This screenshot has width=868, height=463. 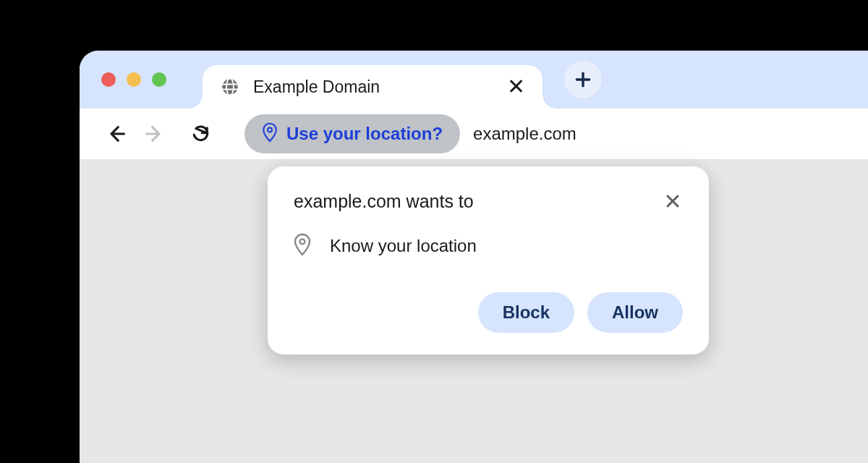 I want to click on maximize-window-button, so click(x=159, y=80).